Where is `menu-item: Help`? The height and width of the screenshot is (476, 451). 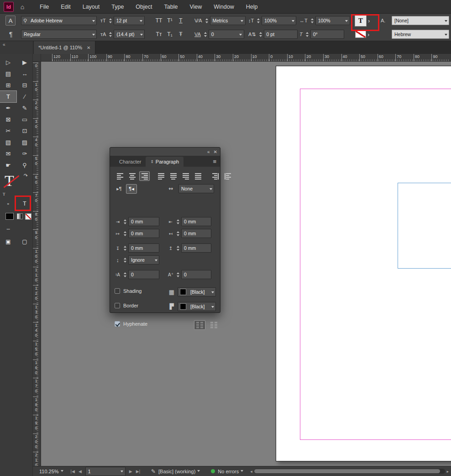 menu-item: Help is located at coordinates (252, 7).